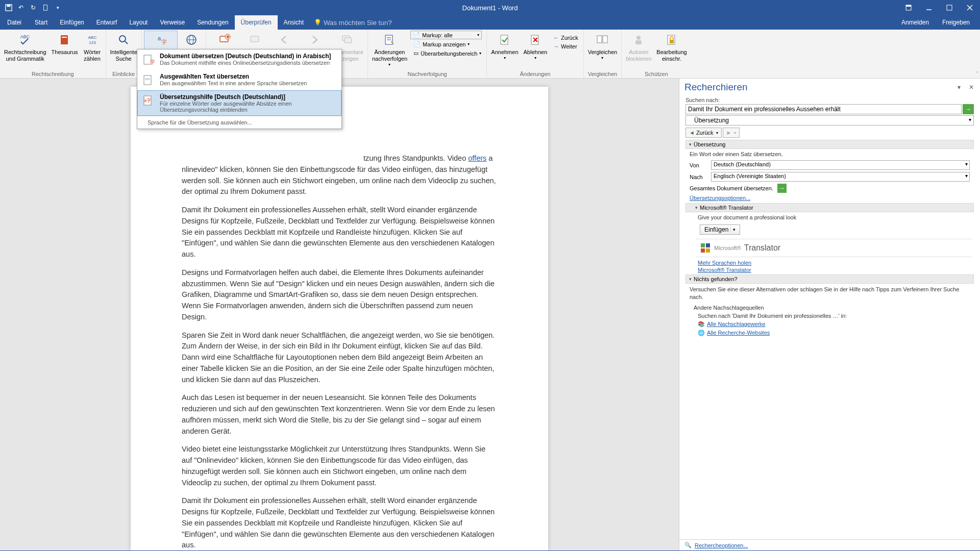  Describe the element at coordinates (535, 54) in the screenshot. I see `group-changes: Annehmen▾ Ablehnen▾ ←Zurück →Weiter Ände…` at that location.